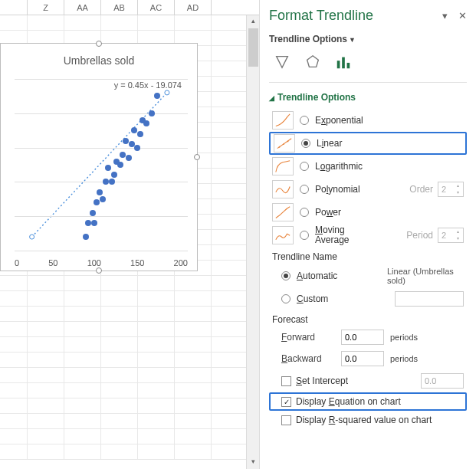 Image resolution: width=476 pixels, height=469 pixels. I want to click on col-header-AC: AC, so click(156, 8).